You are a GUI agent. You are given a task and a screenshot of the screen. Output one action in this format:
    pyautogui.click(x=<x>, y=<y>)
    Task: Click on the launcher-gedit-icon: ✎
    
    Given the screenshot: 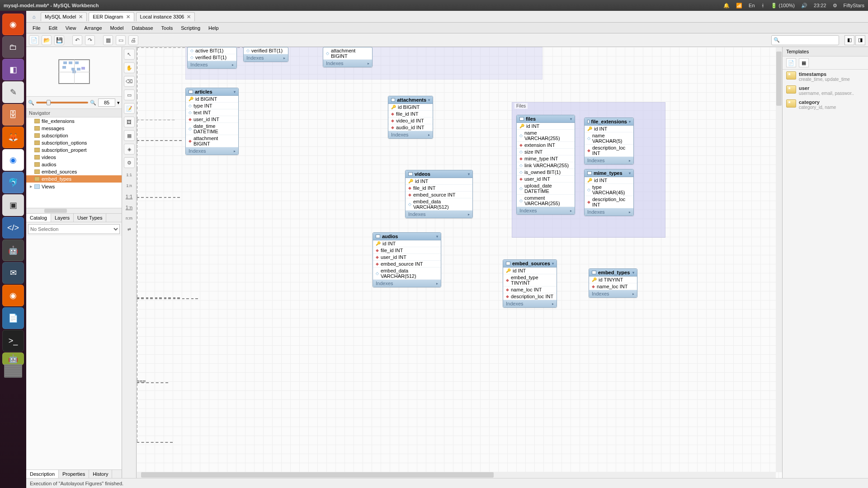 What is the action you would take?
    pyautogui.click(x=13, y=92)
    